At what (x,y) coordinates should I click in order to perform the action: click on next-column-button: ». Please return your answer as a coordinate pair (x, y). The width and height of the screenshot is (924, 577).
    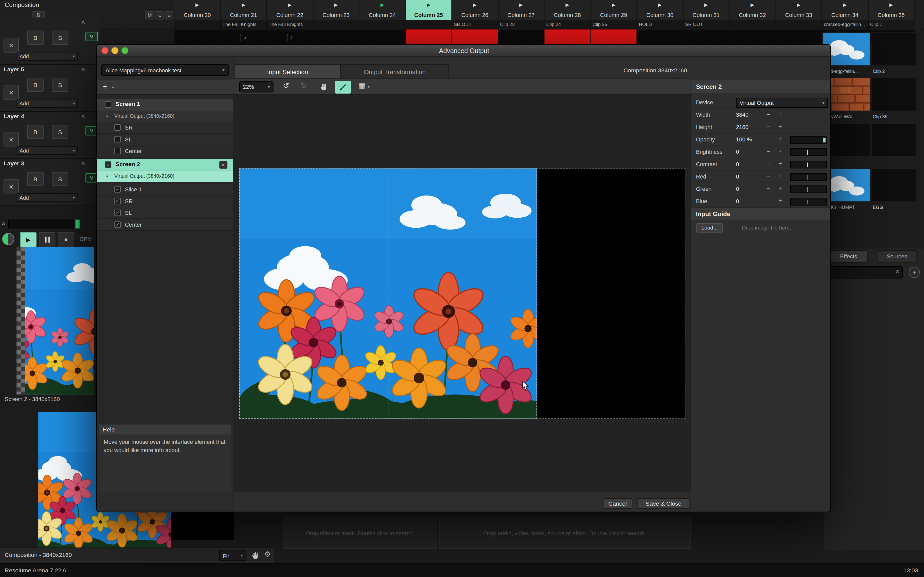
    Looking at the image, I should click on (169, 15).